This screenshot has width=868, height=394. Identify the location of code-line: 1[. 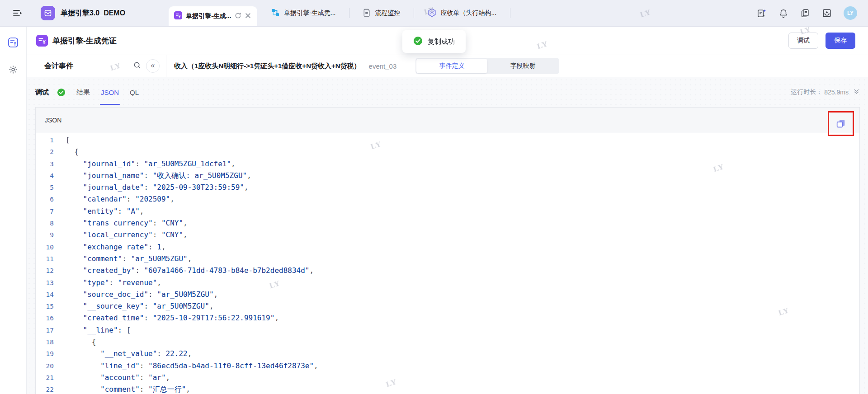
(448, 140).